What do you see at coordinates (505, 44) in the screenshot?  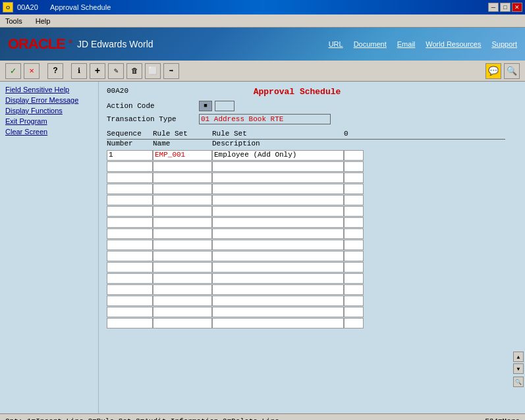 I see `nav-support: Support` at bounding box center [505, 44].